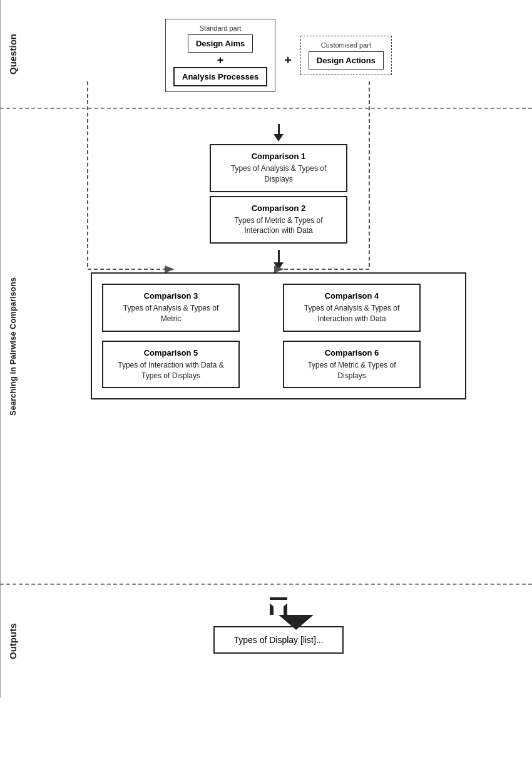 The height and width of the screenshot is (757, 532). What do you see at coordinates (296, 622) in the screenshot?
I see `big-arrow-outer` at bounding box center [296, 622].